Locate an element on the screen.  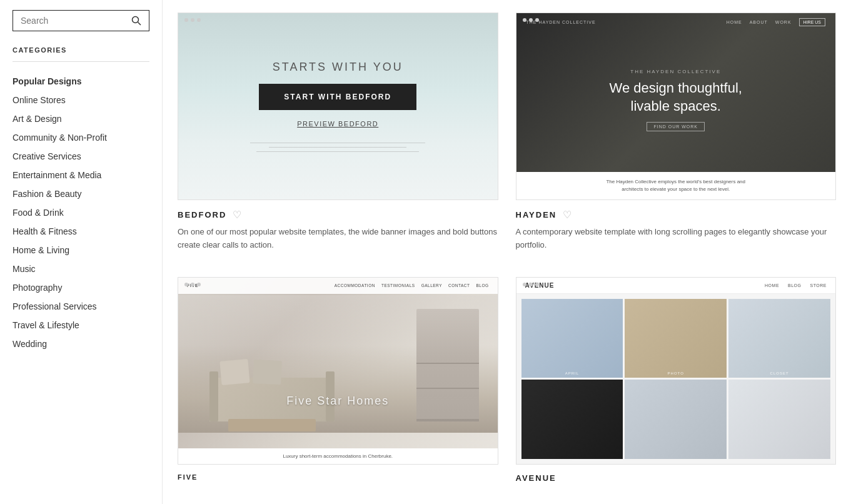
five-nav-accommodation: ACCOMMODATION is located at coordinates (355, 285).